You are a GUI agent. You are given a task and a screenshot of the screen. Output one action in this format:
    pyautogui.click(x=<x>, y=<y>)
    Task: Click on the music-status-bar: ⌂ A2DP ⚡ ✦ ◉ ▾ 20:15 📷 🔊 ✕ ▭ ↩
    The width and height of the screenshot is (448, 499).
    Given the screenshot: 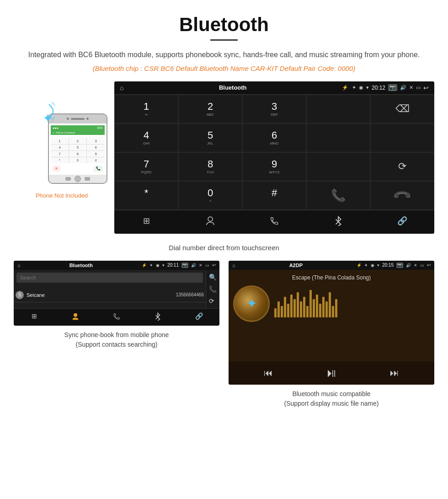 What is the action you would take?
    pyautogui.click(x=331, y=265)
    